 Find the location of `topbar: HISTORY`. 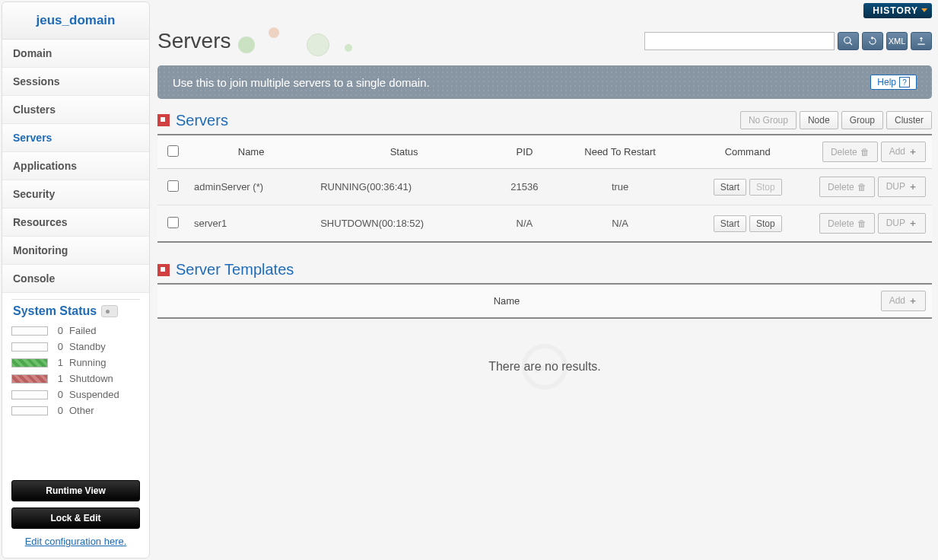

topbar: HISTORY is located at coordinates (545, 12).